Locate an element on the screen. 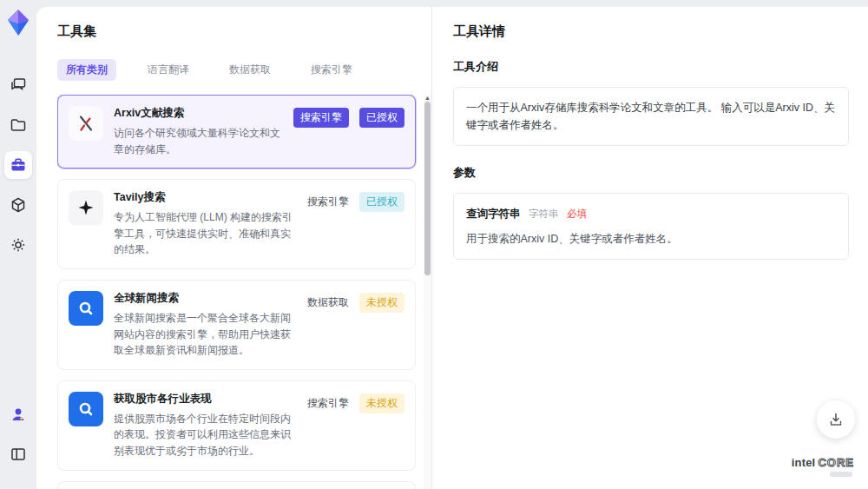  param-box: 查询字符串 字符串 必填 用于搜索的Arxiv ID、关键字或者作者姓名。 is located at coordinates (651, 226).